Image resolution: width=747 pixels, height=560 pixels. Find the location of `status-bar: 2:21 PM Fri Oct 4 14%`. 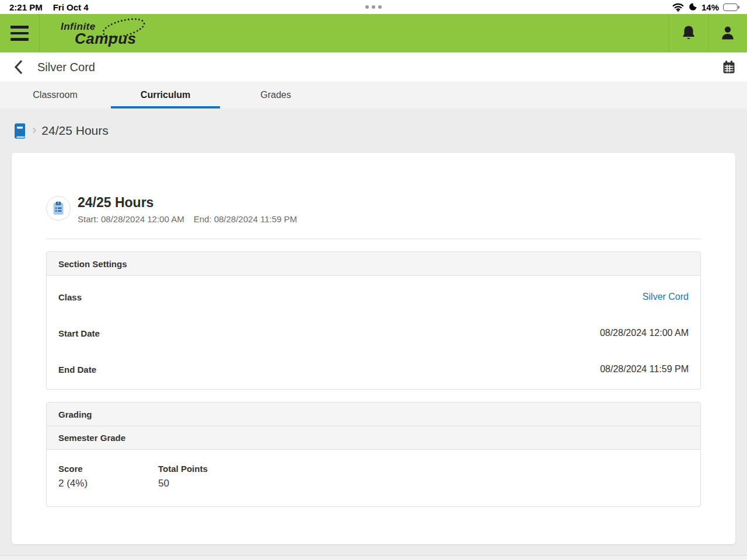

status-bar: 2:21 PM Fri Oct 4 14% is located at coordinates (374, 7).